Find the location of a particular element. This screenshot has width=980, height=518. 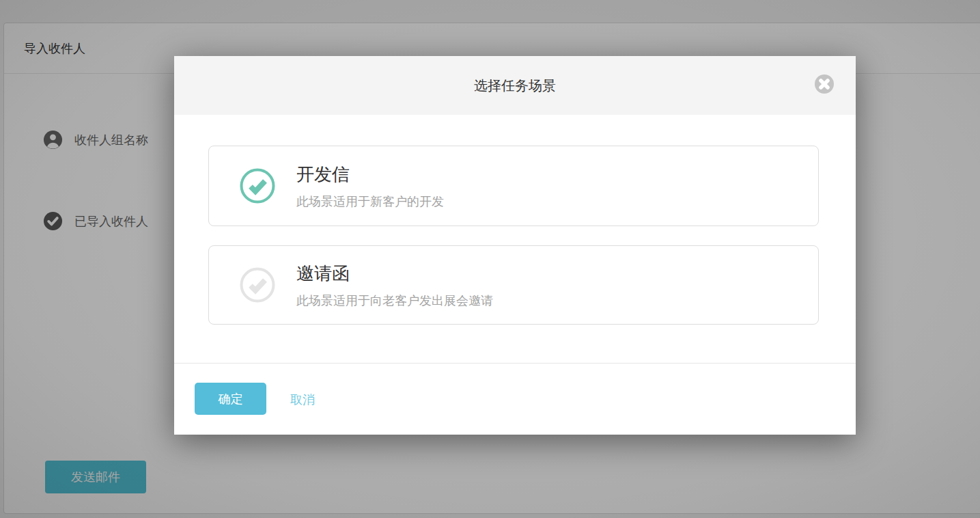

modal-header: 选择任务场景 is located at coordinates (515, 85).